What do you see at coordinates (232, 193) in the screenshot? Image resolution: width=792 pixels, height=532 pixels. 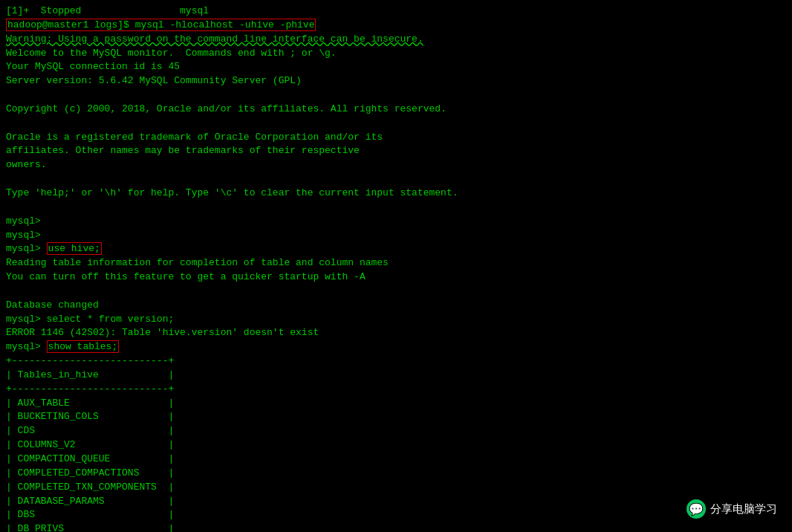 I see `line-text: Type 'help;' or '\h' for help. Type '\c'…` at bounding box center [232, 193].